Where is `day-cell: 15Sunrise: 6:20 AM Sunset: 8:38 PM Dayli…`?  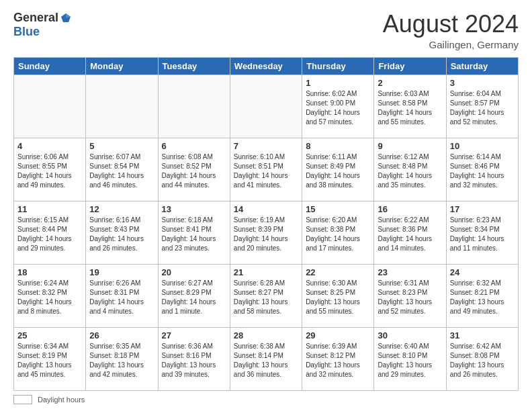 day-cell: 15Sunrise: 6:20 AM Sunset: 8:38 PM Dayli… is located at coordinates (339, 232).